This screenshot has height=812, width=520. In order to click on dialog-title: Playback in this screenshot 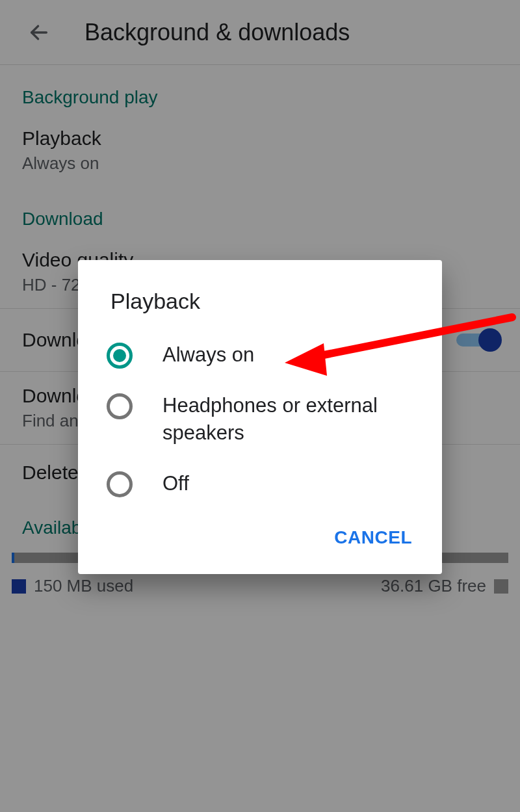, I will do `click(260, 295)`.